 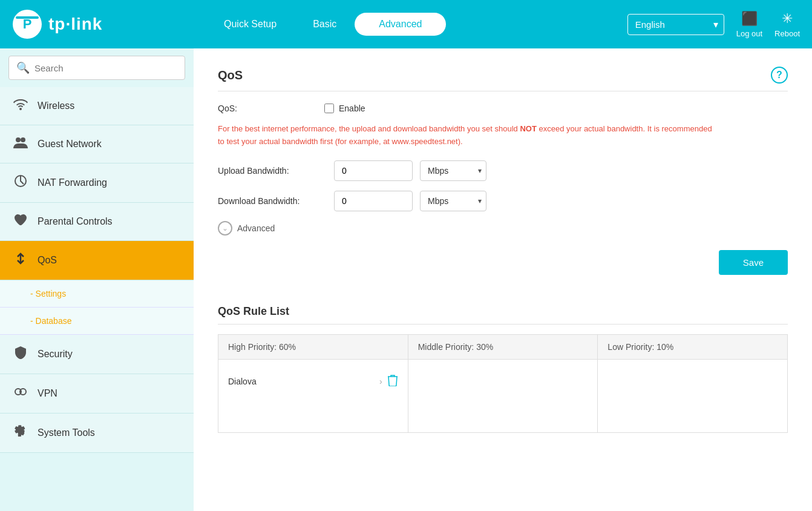 What do you see at coordinates (75, 24) in the screenshot?
I see `logo-text: tp·link` at bounding box center [75, 24].